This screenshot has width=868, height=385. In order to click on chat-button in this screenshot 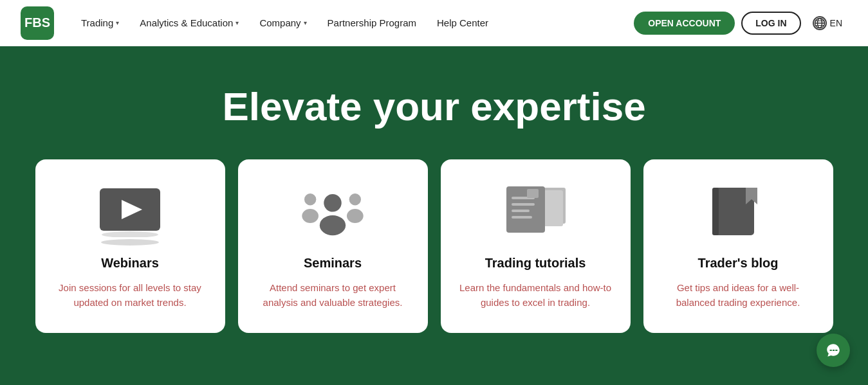, I will do `click(833, 350)`.